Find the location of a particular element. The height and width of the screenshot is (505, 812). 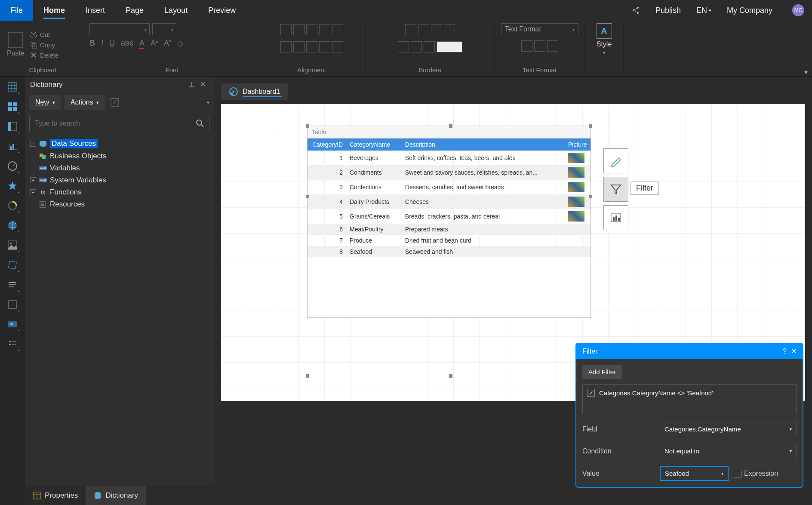

menu-insert: Insert is located at coordinates (95, 10).